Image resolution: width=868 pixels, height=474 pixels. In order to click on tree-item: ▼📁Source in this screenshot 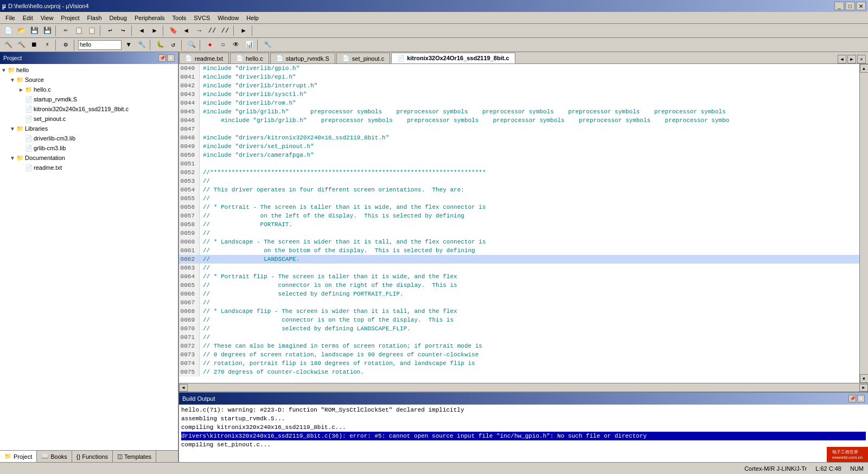, I will do `click(89, 80)`.